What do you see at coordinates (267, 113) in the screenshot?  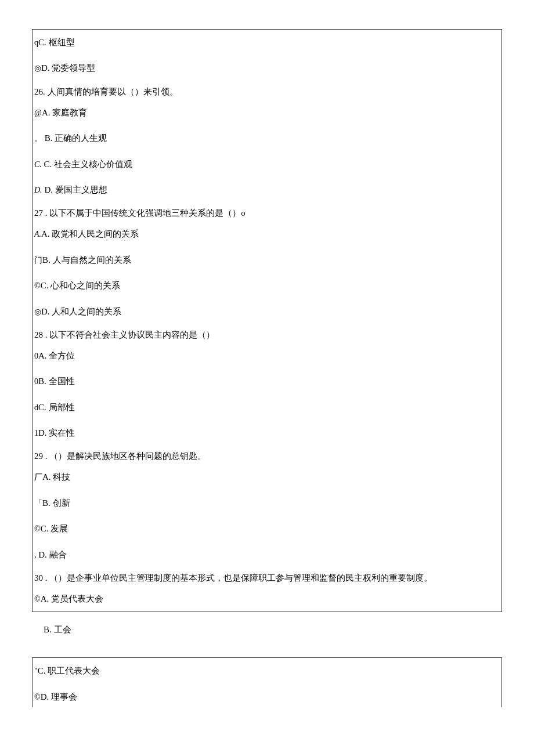 I see `option-line: @A. 家庭教育` at bounding box center [267, 113].